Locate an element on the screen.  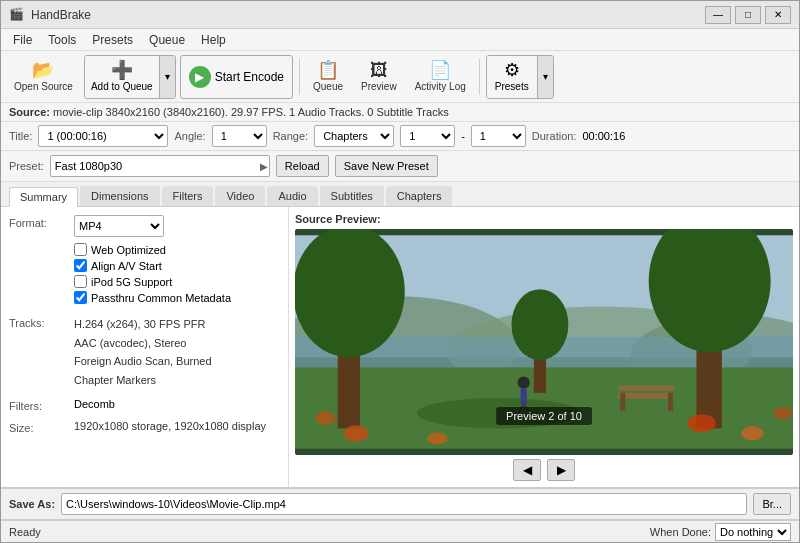
menu-queue: Queue is located at coordinates (167, 40).